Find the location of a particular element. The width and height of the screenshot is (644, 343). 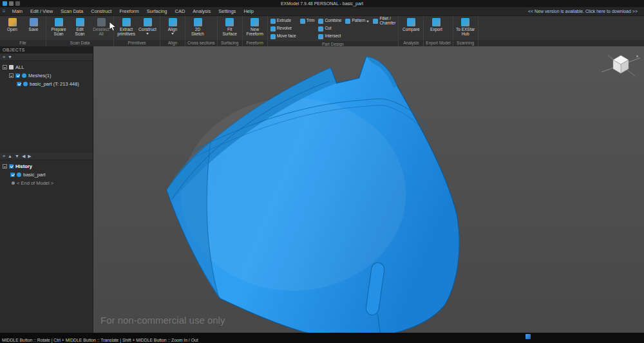

combine-icon is located at coordinates (321, 21).